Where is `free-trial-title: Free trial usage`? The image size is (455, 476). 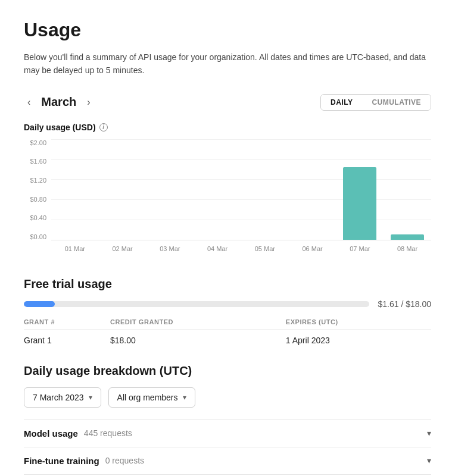
free-trial-title: Free trial usage is located at coordinates (228, 284).